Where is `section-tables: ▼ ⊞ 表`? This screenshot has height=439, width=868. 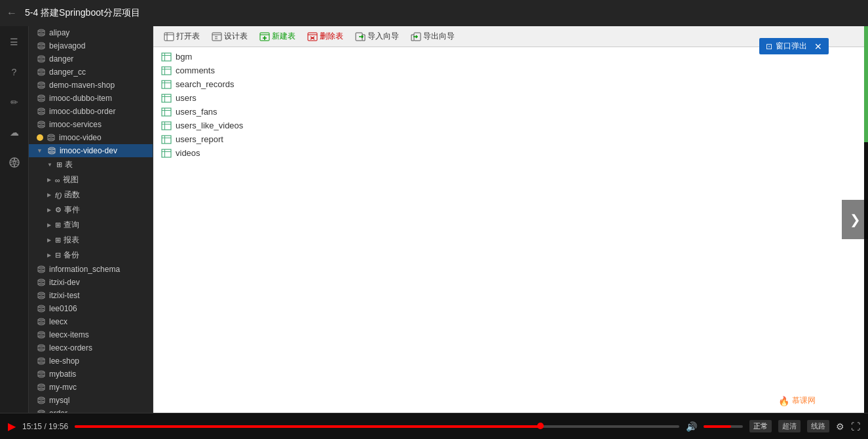
section-tables: ▼ ⊞ 表 is located at coordinates (90, 165).